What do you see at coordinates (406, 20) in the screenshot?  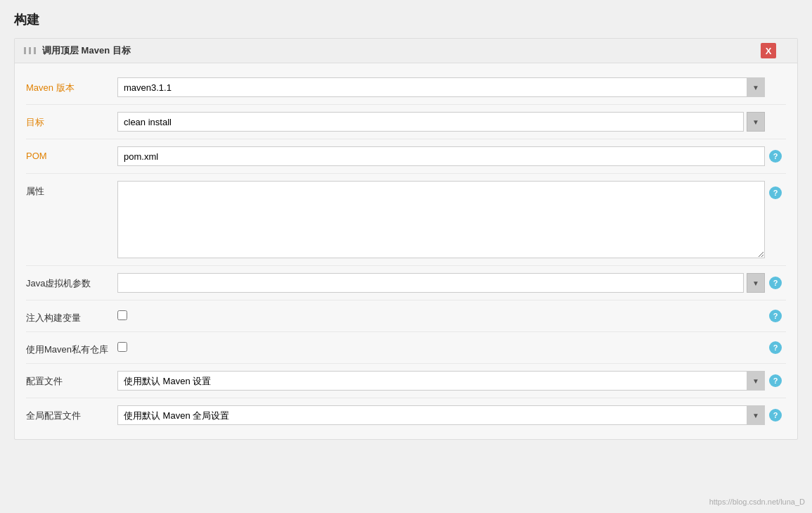 I see `page-title: 构建` at bounding box center [406, 20].